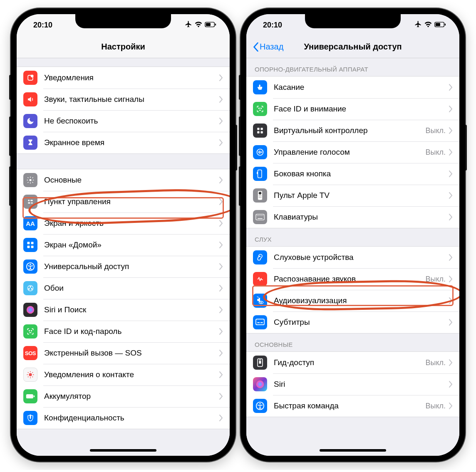 This screenshot has width=476, height=472. I want to click on section-header-hearing: СЛУХ, so click(353, 237).